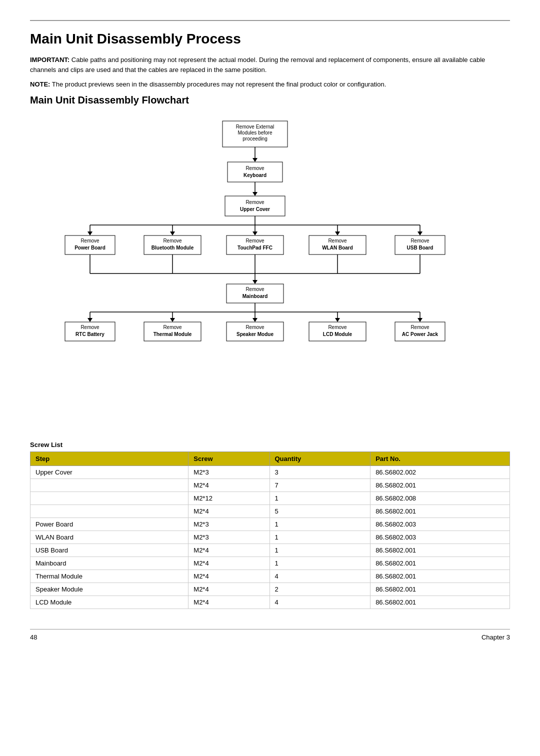 This screenshot has width=540, height=756. I want to click on table-cell-qty: 5, so click(320, 511).